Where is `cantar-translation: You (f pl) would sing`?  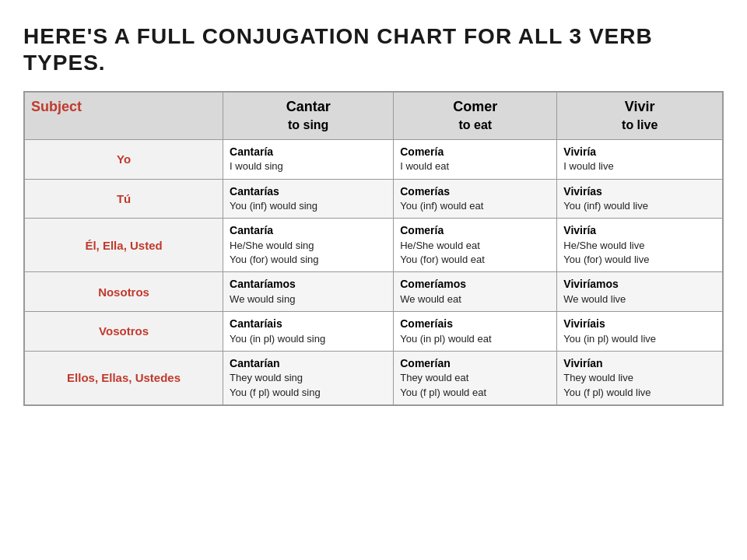
cantar-translation: You (f pl) would sing is located at coordinates (308, 393).